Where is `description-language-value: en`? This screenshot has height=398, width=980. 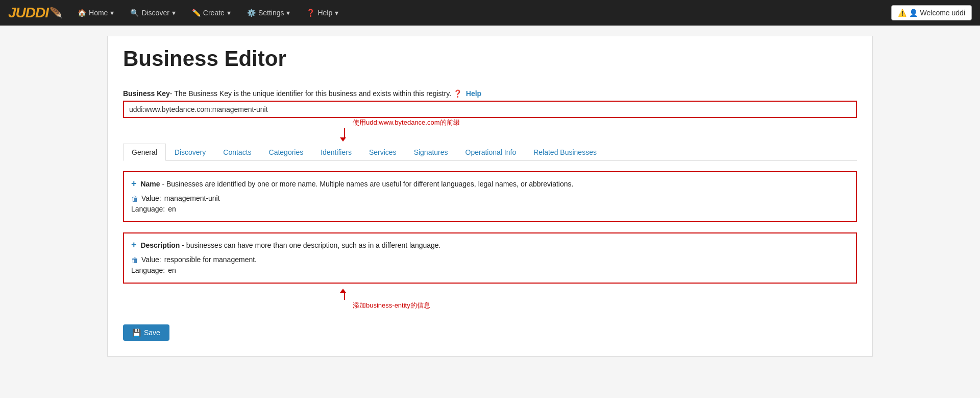
description-language-value: en is located at coordinates (172, 270).